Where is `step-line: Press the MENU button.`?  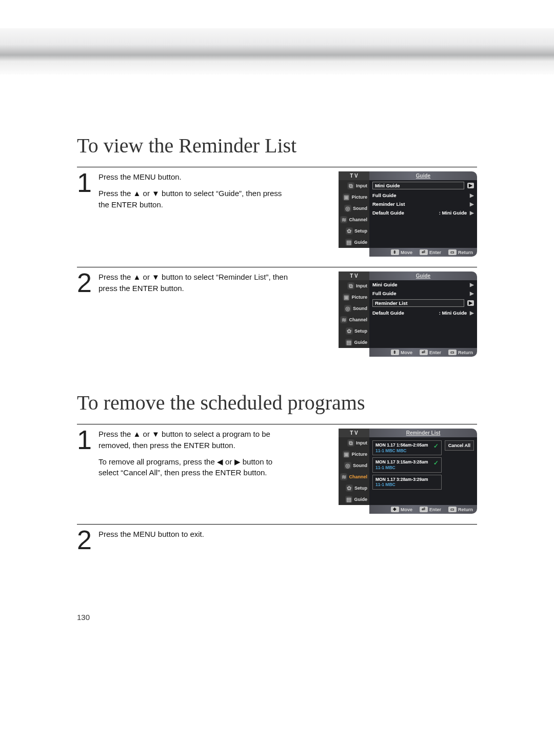
step-line: Press the MENU button. is located at coordinates (193, 177).